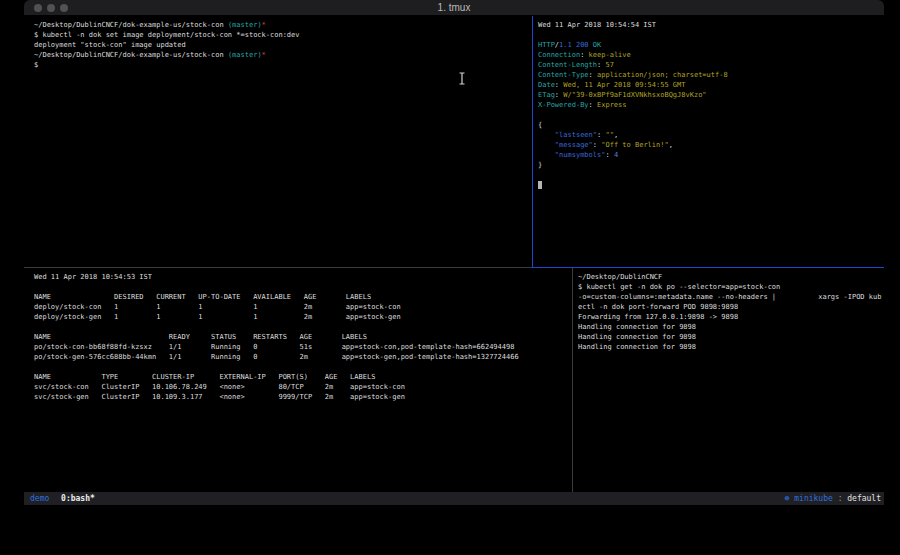  I want to click on terminal-line: }, so click(711, 165).